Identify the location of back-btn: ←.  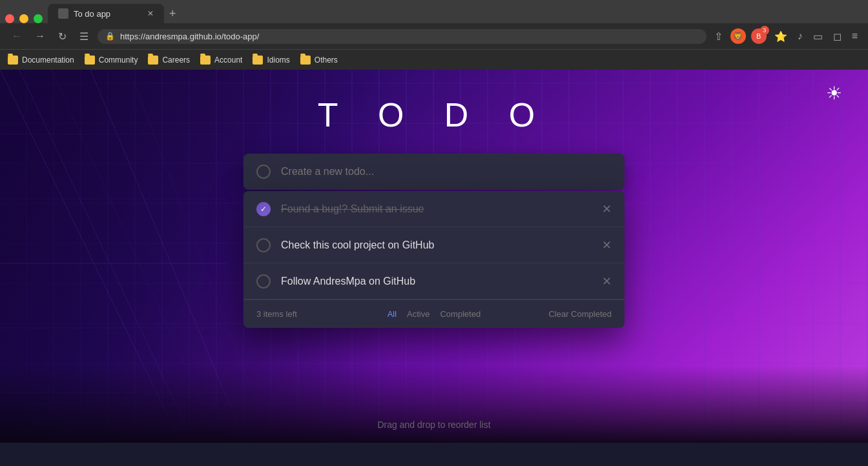
(17, 36).